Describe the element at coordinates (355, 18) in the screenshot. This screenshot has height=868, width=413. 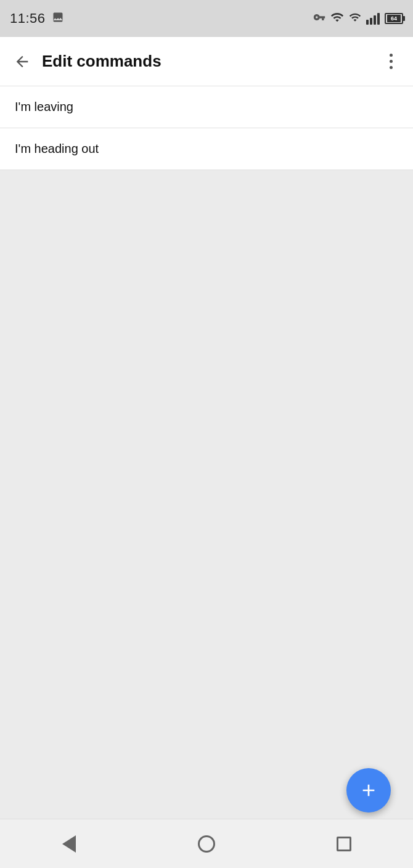
I see `signal-icon` at that location.